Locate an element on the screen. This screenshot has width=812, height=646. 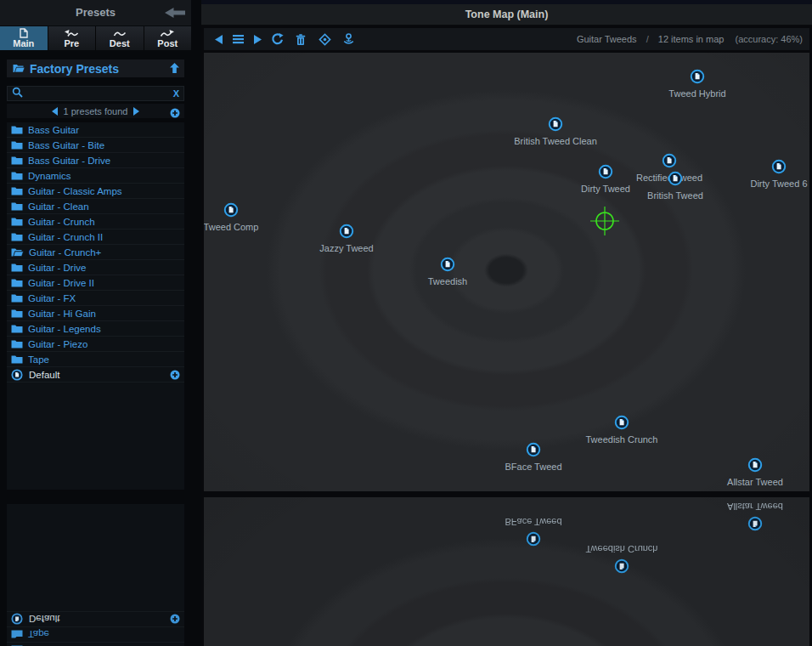
folder-label: Guitar - Drive II is located at coordinates (61, 283).